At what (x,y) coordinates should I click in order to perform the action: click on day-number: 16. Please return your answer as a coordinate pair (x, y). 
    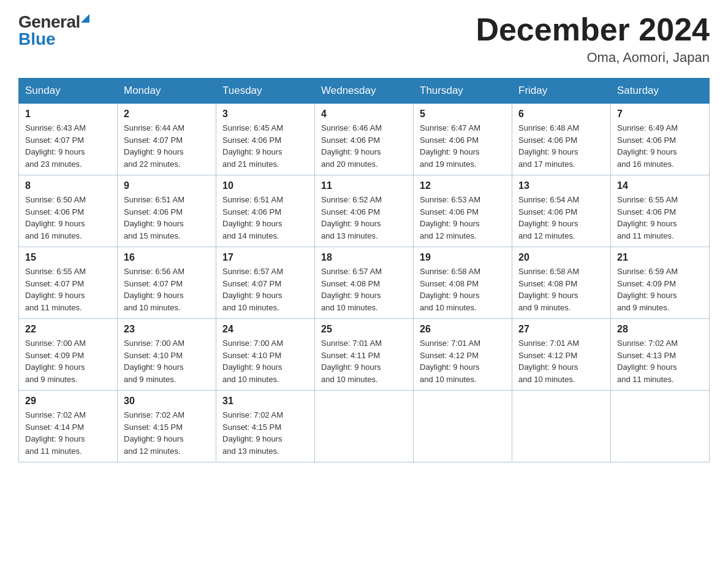
    Looking at the image, I should click on (167, 258).